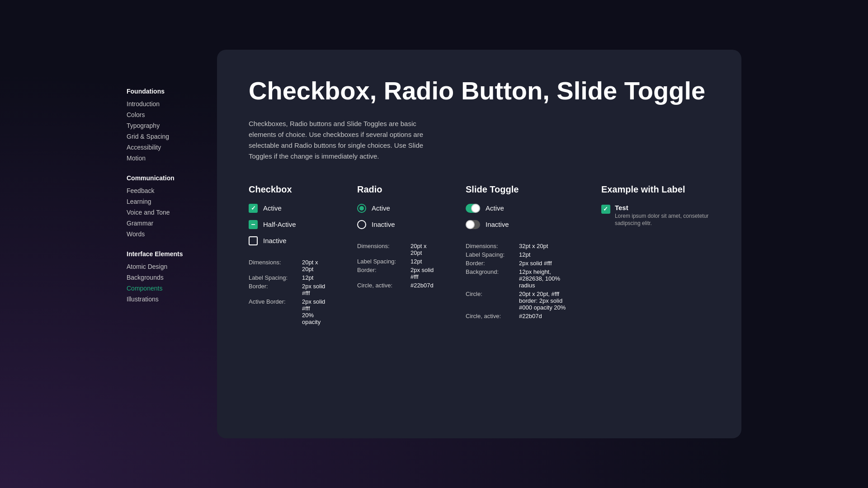 Image resolution: width=868 pixels, height=488 pixels. I want to click on checkbox-half-icon, so click(253, 225).